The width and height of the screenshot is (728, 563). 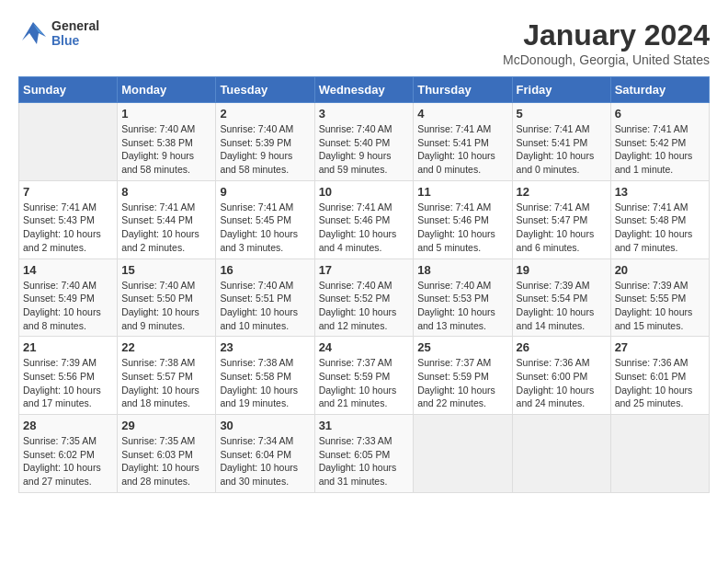 I want to click on day-number: 11, so click(x=462, y=191).